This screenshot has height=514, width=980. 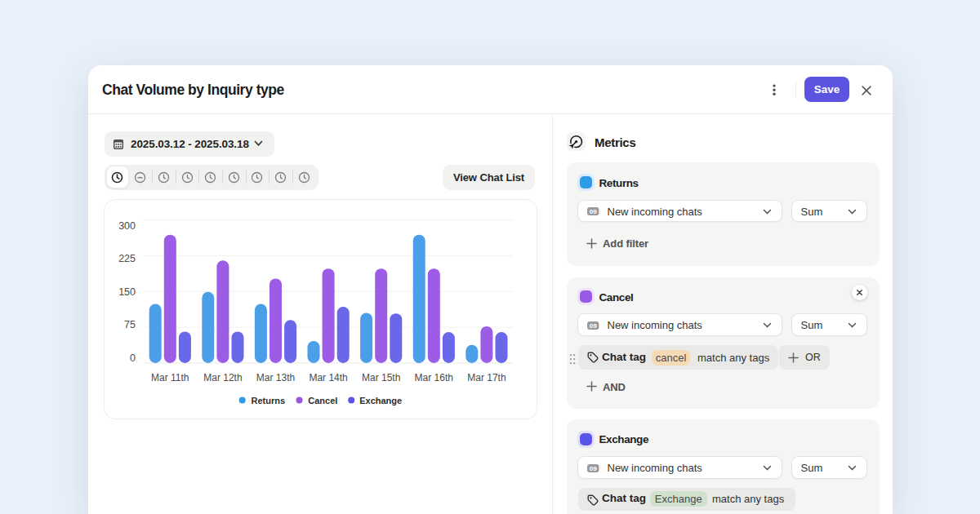 I want to click on svg-text: Mar 17th, so click(x=487, y=378).